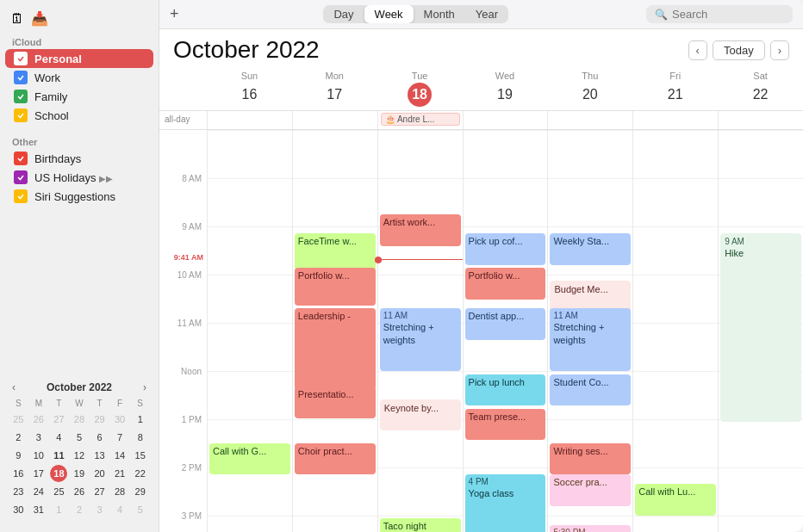 This screenshot has height=532, width=803. What do you see at coordinates (590, 390) in the screenshot?
I see `calendar-event: Student Co...` at bounding box center [590, 390].